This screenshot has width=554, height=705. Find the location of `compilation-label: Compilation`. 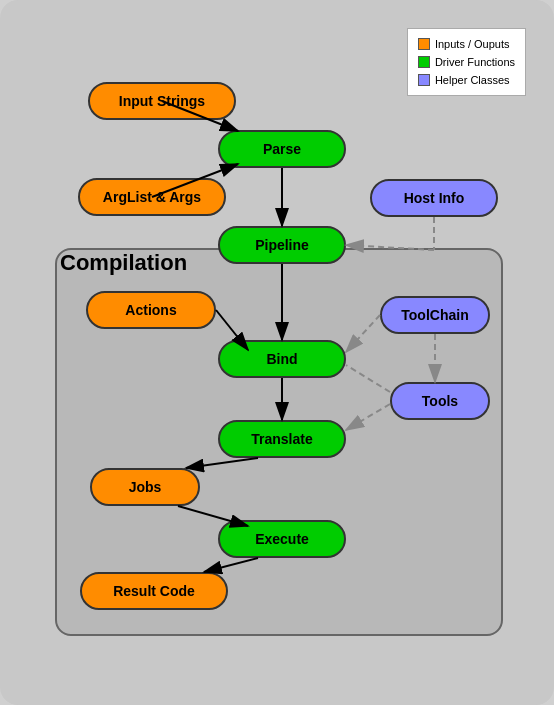

compilation-label: Compilation is located at coordinates (124, 263).